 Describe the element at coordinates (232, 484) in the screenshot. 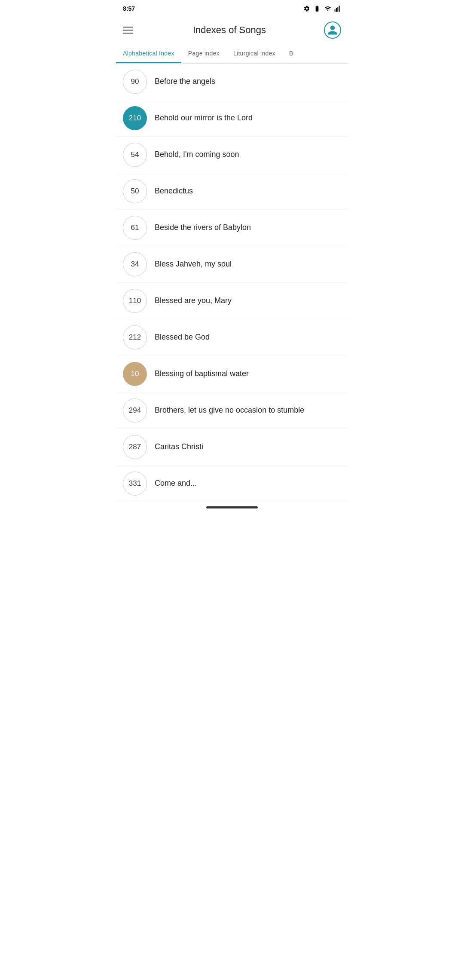

I see `list-item: 331 Come and...` at that location.